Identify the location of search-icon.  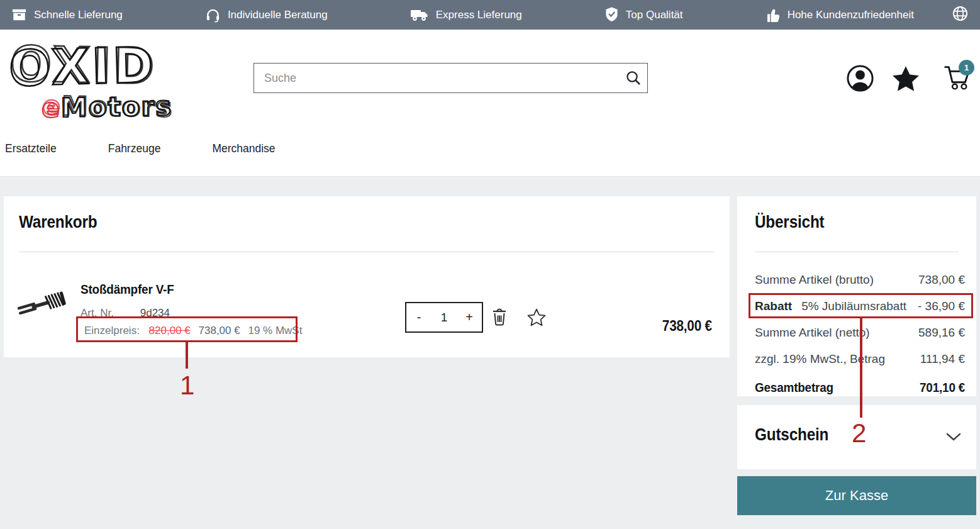
(633, 78).